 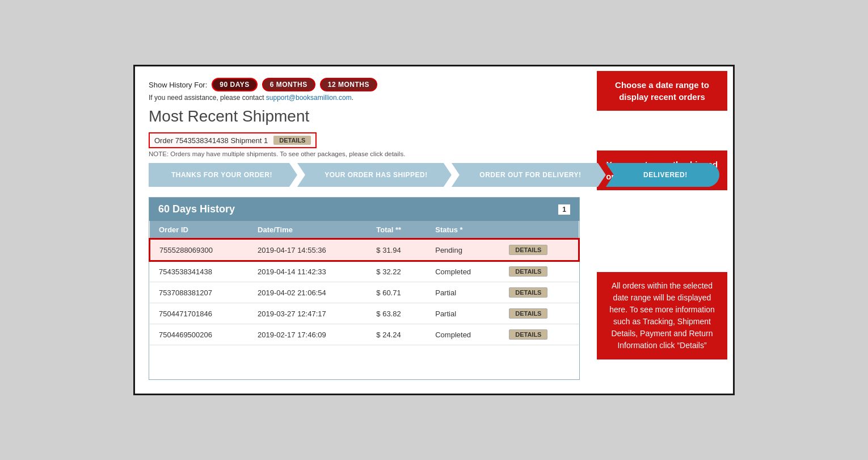 What do you see at coordinates (307, 313) in the screenshot?
I see `cell-datetime: 2019-03-27 12:47:17` at bounding box center [307, 313].